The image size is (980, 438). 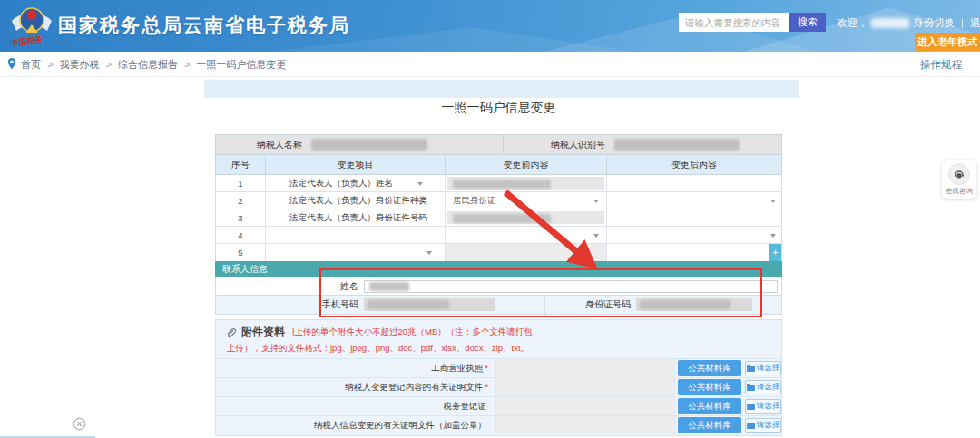 I want to click on attachment-label-text: 纳税人变更登记内容的有关证明文件, so click(x=414, y=386).